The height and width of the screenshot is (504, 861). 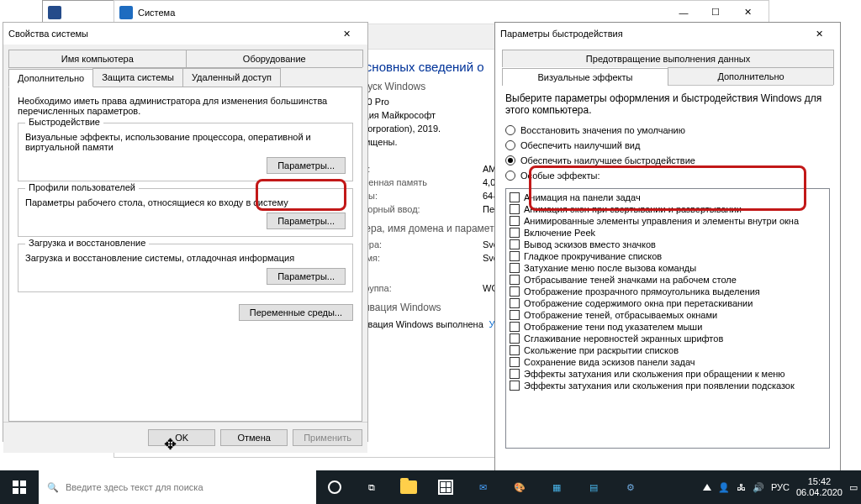 I want to click on tray-volume-icon: 🔊, so click(x=758, y=487).